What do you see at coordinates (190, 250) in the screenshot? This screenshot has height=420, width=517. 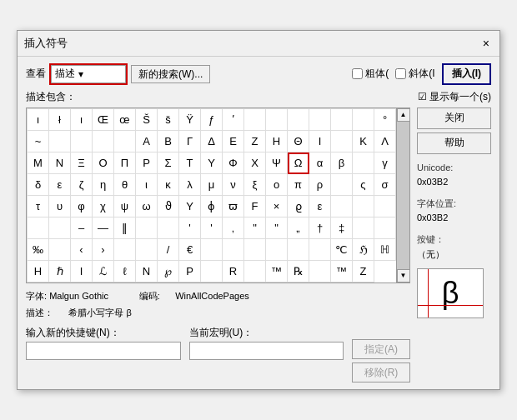 I see `symbol-cell: €` at bounding box center [190, 250].